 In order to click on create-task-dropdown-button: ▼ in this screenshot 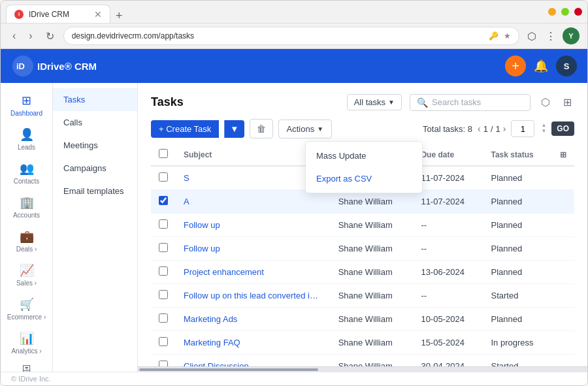, I will do `click(234, 129)`.